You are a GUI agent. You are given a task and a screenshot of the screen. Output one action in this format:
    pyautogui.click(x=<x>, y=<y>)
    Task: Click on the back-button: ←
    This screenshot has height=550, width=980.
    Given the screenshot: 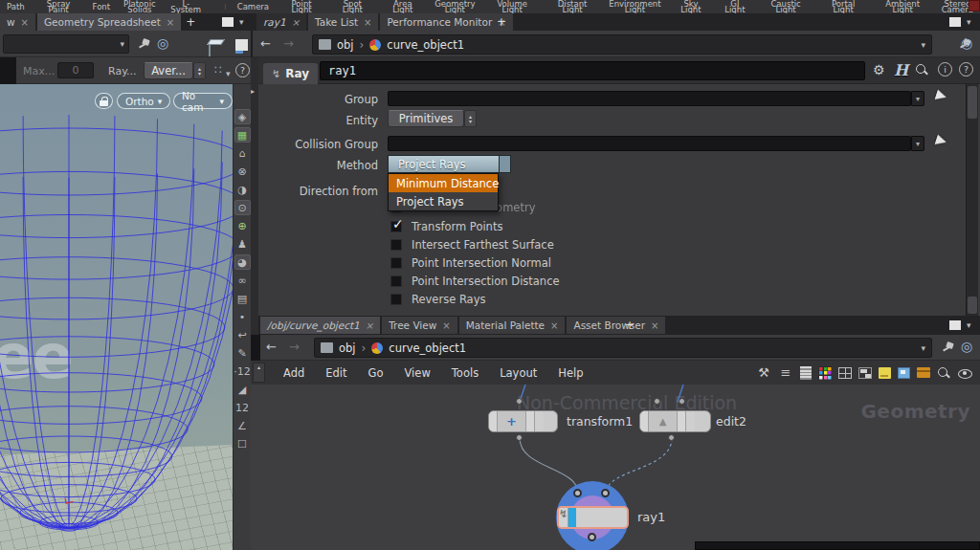 What is the action you would take?
    pyautogui.click(x=272, y=346)
    